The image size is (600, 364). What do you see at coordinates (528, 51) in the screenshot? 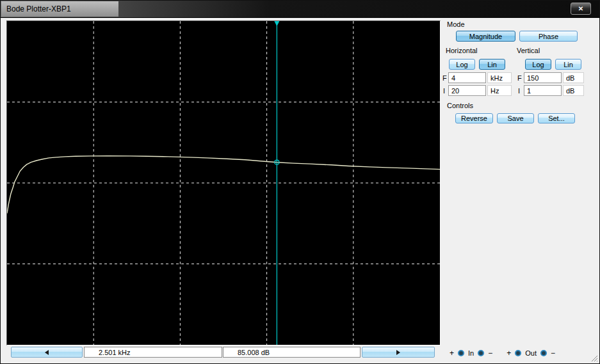
I see `vertical-group-label: Vertical` at bounding box center [528, 51].